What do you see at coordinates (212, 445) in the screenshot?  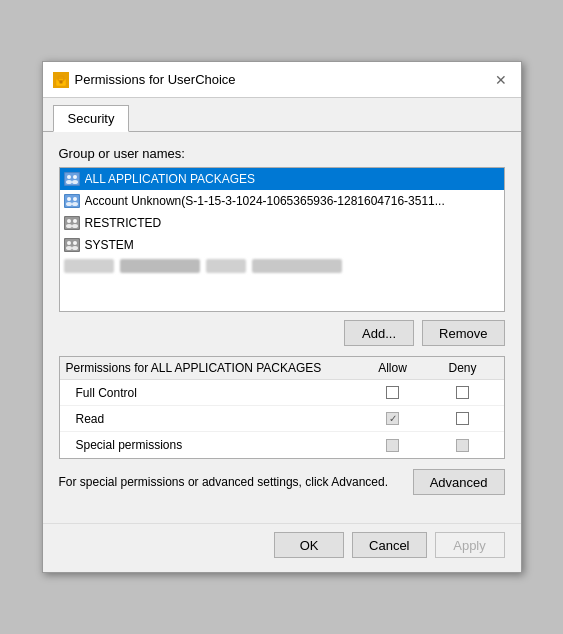 I see `perm-name: Special permissions` at bounding box center [212, 445].